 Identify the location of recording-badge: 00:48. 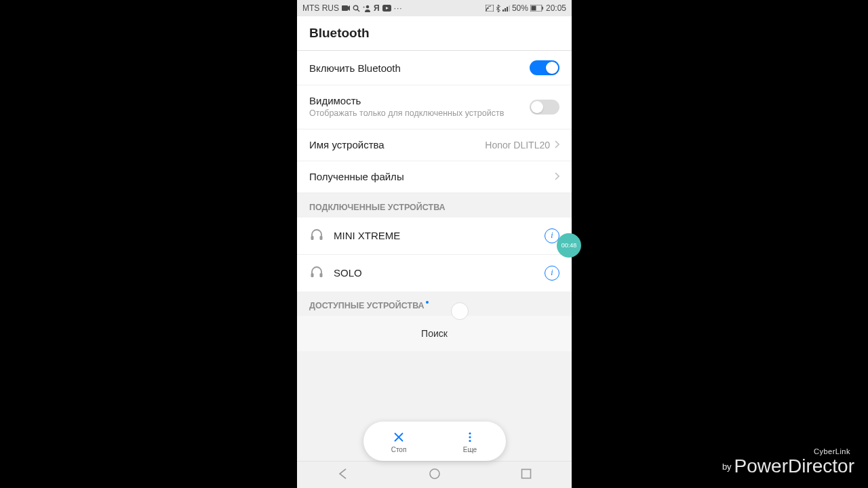
(569, 245).